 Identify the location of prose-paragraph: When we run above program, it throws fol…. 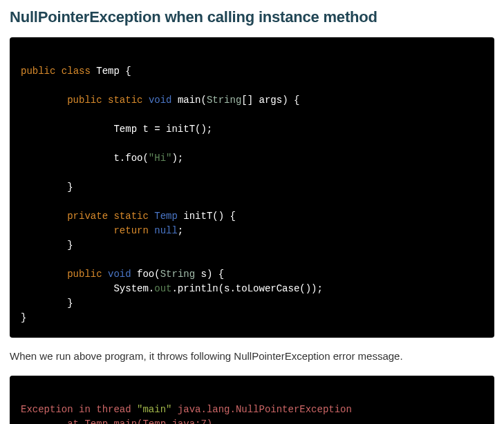
(252, 356).